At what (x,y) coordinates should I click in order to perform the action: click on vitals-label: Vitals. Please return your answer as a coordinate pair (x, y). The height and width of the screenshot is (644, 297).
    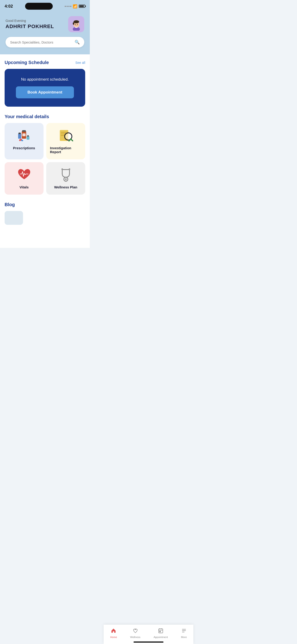
    Looking at the image, I should click on (24, 187).